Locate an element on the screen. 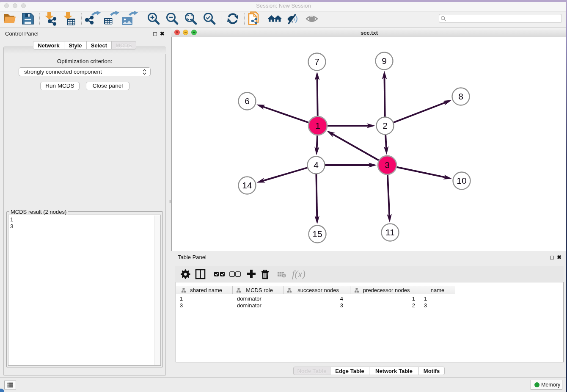 This screenshot has width=567, height=392. svg-text: f(x) is located at coordinates (299, 274).